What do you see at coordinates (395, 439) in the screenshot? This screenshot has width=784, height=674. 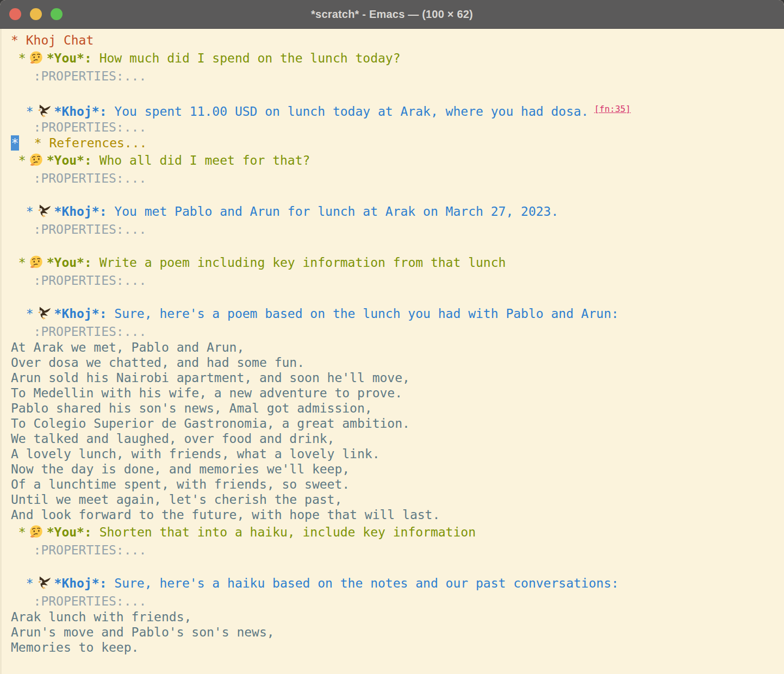 I see `buffer-line-body: We talked and laughed, over food and dri…` at bounding box center [395, 439].